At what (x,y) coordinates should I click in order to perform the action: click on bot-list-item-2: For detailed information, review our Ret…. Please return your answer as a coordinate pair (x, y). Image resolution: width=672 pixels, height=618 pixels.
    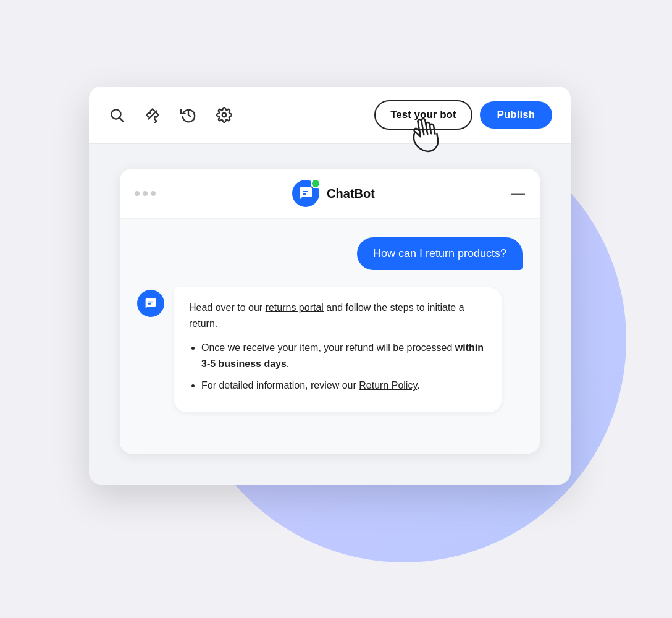
    Looking at the image, I should click on (344, 386).